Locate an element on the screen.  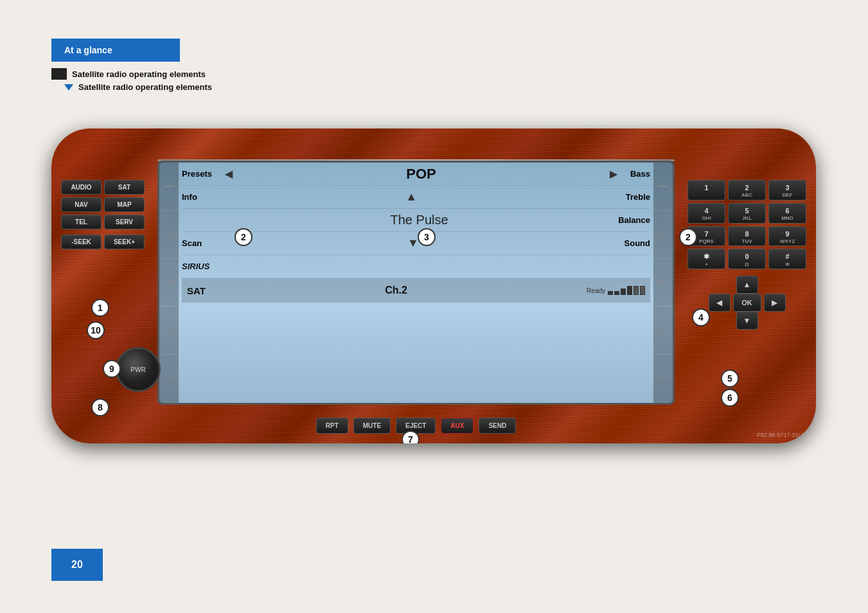
callout-10: 10 is located at coordinates (96, 330).